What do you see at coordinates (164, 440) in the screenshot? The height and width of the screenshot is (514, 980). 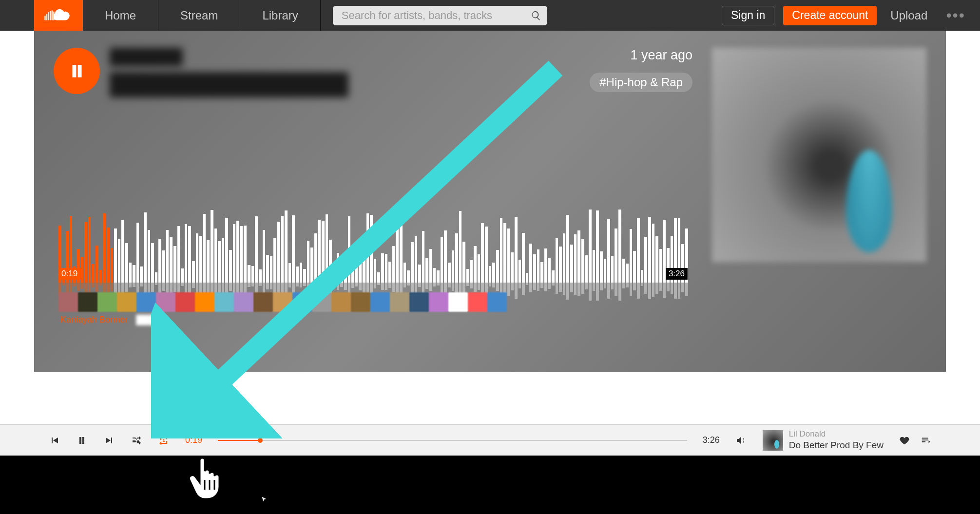 I see `repeat-one-icon: 1` at bounding box center [164, 440].